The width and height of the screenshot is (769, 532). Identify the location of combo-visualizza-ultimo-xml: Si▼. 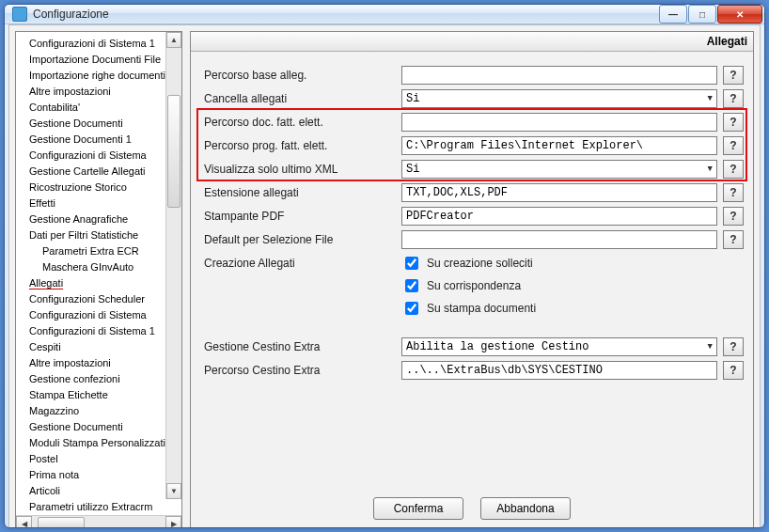
(559, 169).